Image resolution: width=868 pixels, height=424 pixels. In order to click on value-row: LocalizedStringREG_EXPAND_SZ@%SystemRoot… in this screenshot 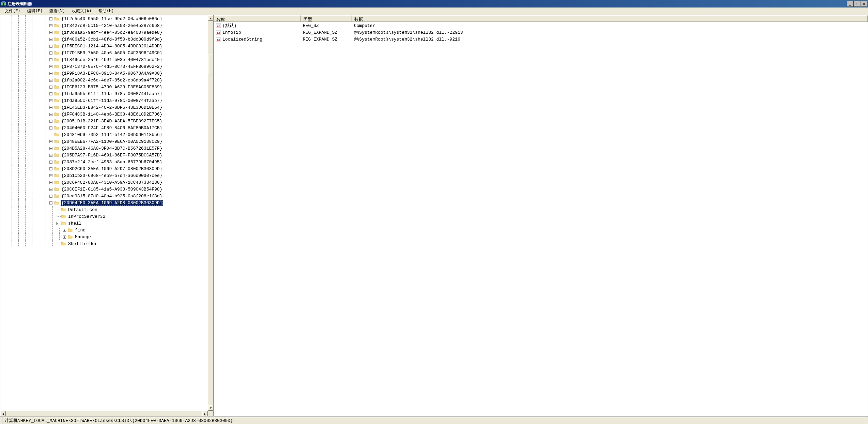, I will do `click(541, 39)`.